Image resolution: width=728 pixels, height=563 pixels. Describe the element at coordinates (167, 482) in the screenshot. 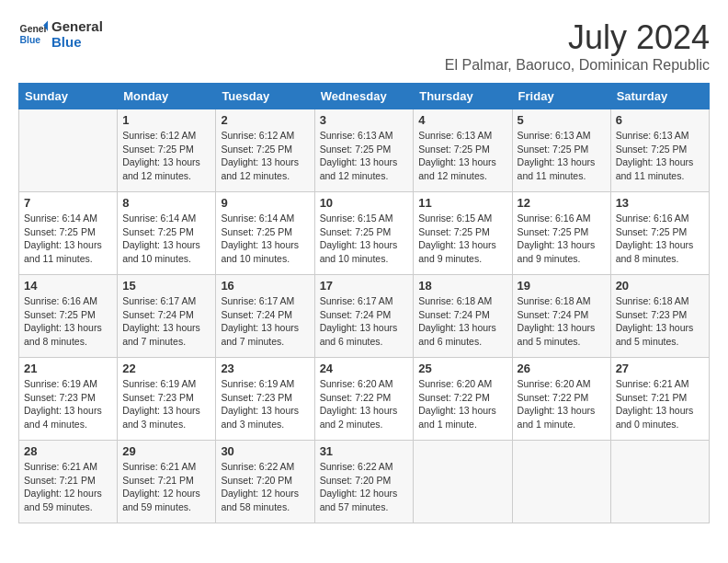

I see `calendar-cell: 29Sunrise: 6:21 AM Sunset: 7:21 PM Dayli…` at that location.